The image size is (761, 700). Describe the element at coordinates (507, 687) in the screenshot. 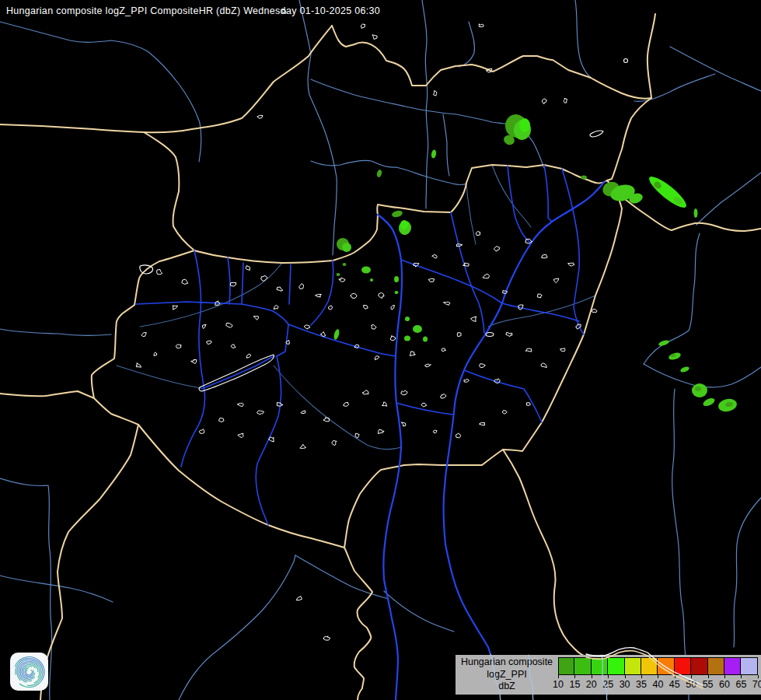

I see `legend-unit: dbZ` at that location.